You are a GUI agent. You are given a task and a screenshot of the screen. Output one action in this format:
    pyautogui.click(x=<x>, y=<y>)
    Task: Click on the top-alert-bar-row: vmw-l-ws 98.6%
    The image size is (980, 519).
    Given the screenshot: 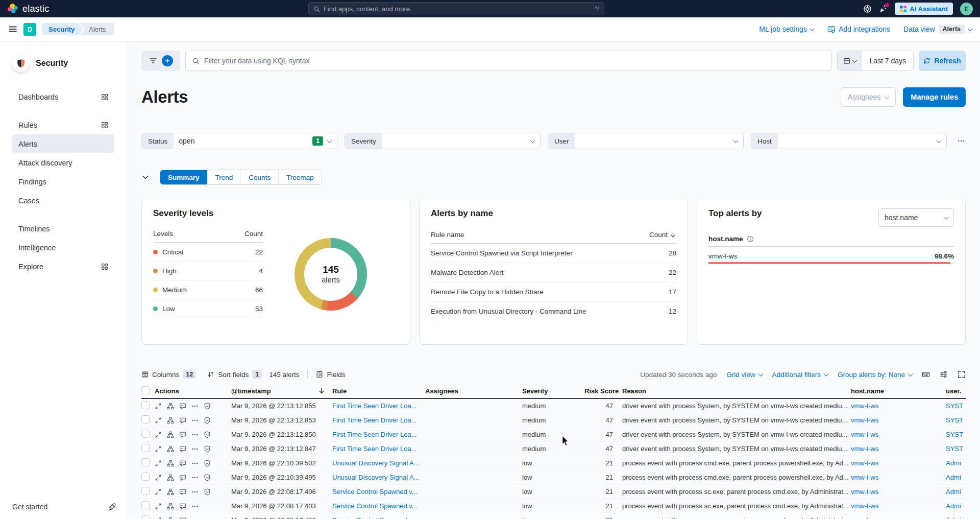 What is the action you would take?
    pyautogui.click(x=831, y=258)
    